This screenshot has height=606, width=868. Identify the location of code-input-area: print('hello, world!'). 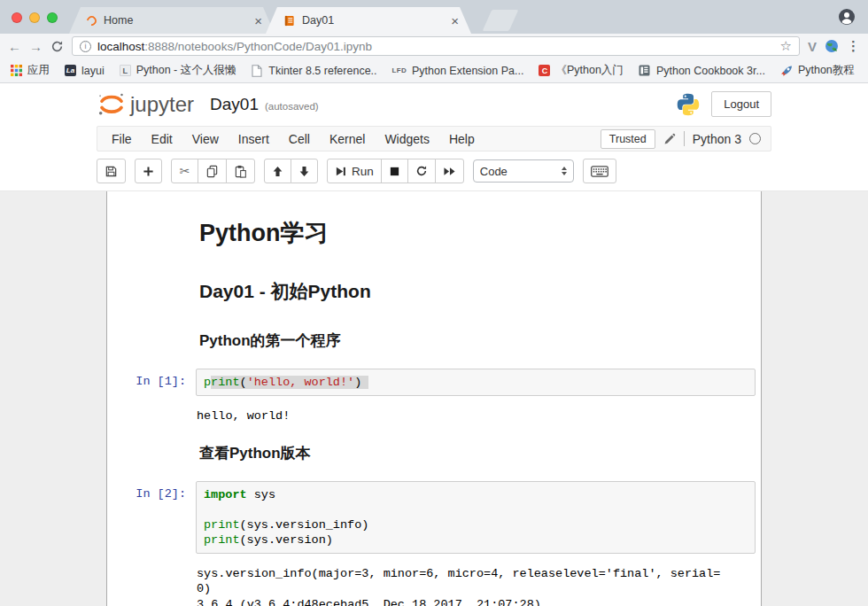
(476, 383).